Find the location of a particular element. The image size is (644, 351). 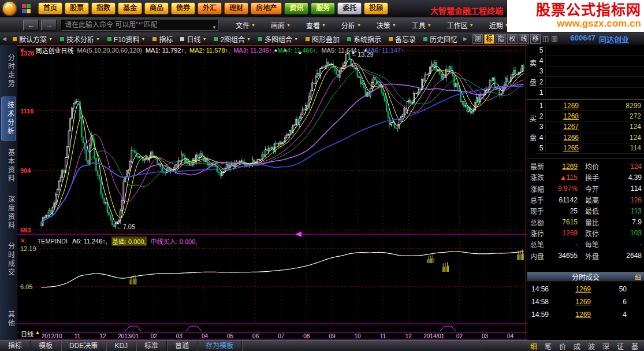

menu-item: 决策▼ is located at coordinates (386, 25).